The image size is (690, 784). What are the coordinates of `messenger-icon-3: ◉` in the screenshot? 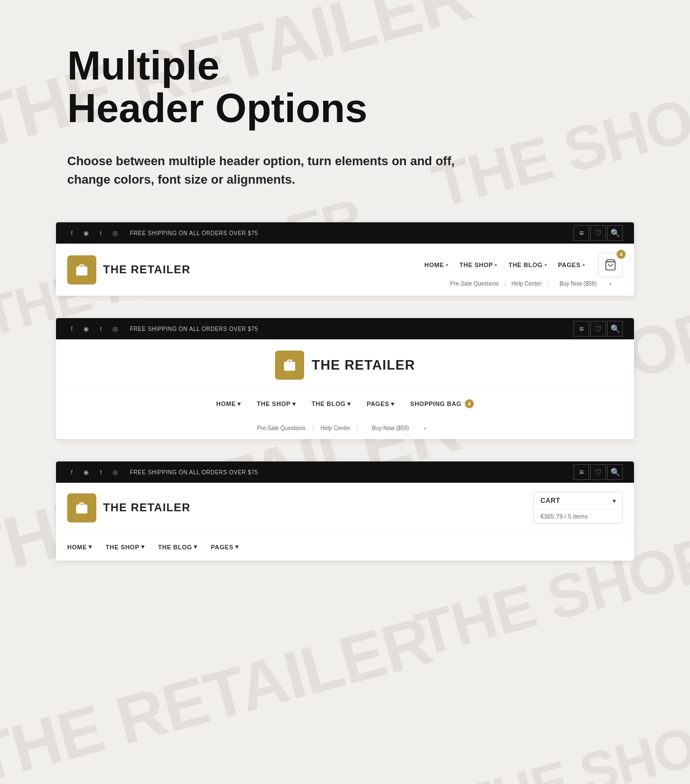 It's located at (86, 472).